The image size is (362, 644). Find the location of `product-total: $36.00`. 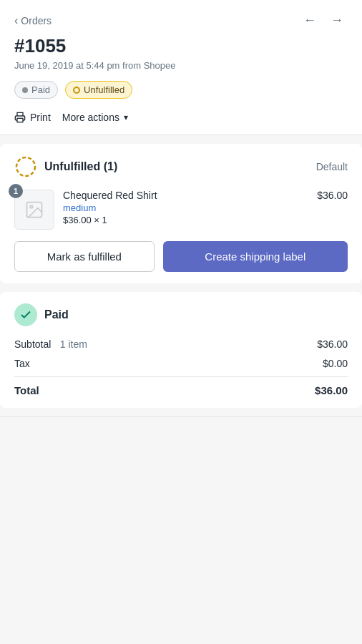

product-total: $36.00 is located at coordinates (332, 195).